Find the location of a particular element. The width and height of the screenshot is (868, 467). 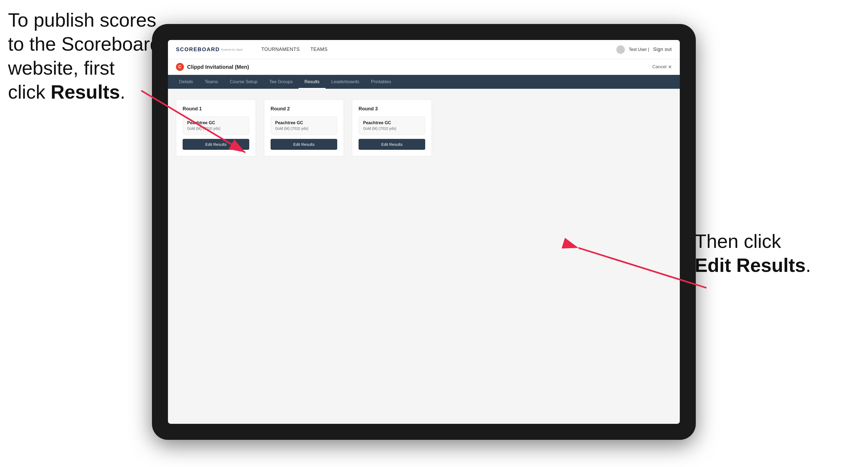

app-header: SCOREBOARD Powered by clippd TOURNAMENTS… is located at coordinates (424, 50).